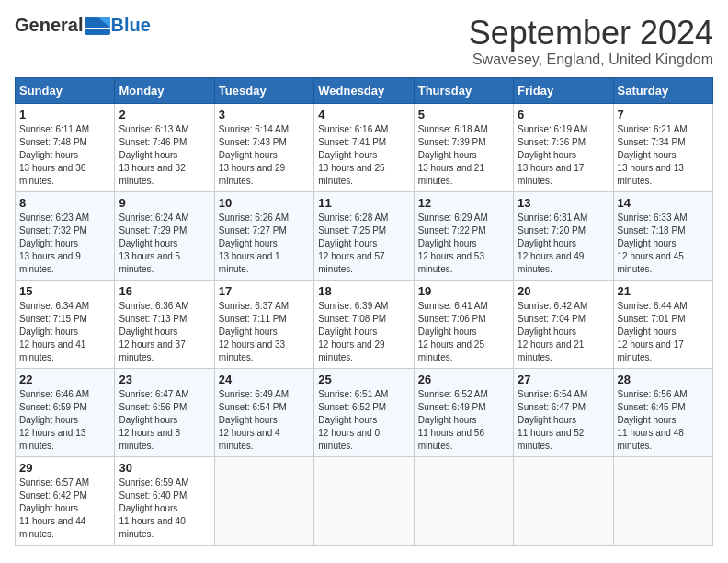  Describe the element at coordinates (64, 467) in the screenshot. I see `day-number: 29` at that location.